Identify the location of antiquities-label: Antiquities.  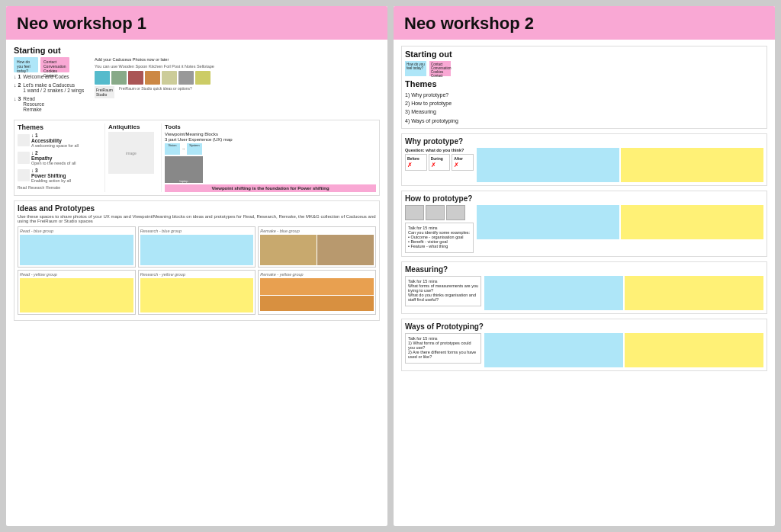
(133, 127).